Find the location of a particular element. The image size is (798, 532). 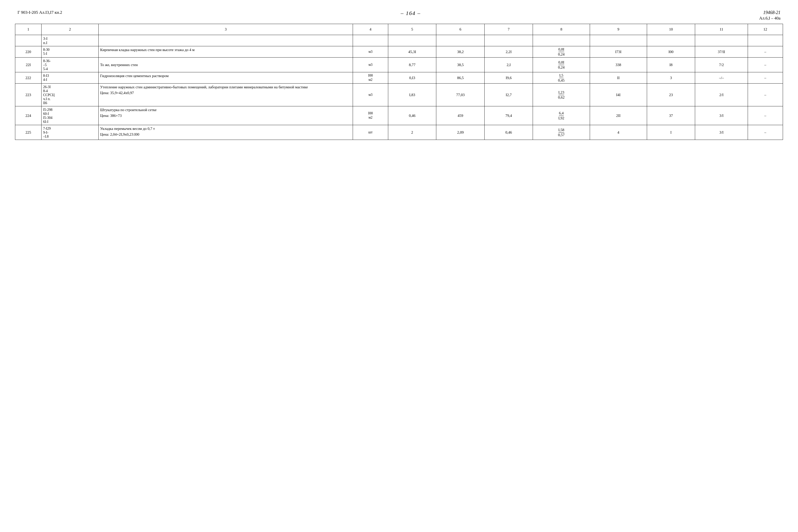

row-col9: 338 is located at coordinates (618, 65).